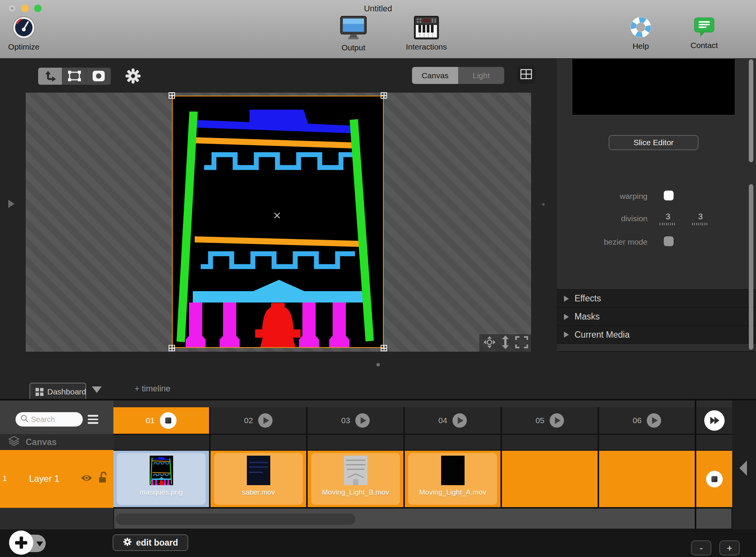 The width and height of the screenshot is (756, 557). Describe the element at coordinates (161, 471) in the screenshot. I see `masques-thumbnail` at that location.